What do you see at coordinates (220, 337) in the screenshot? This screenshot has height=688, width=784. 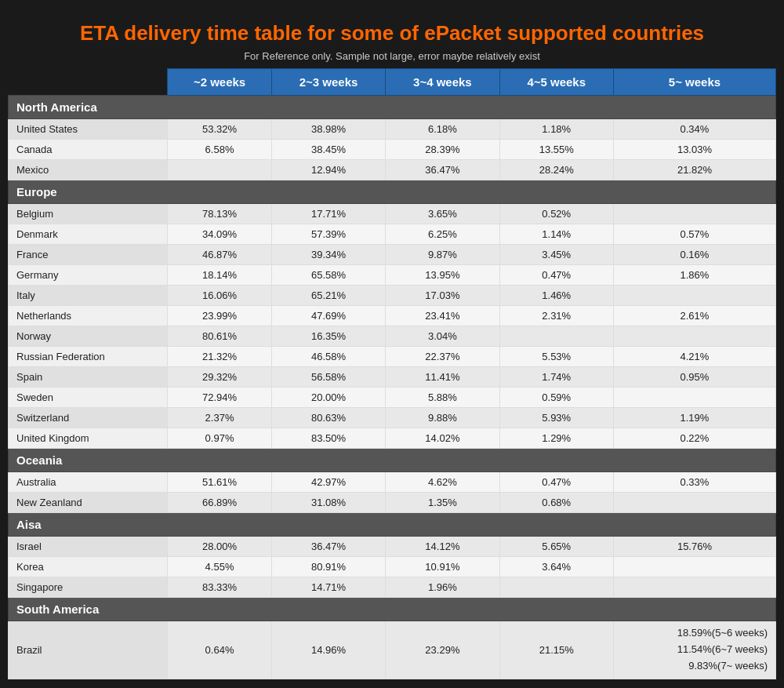 I see `data-cell: 80.61%` at bounding box center [220, 337].